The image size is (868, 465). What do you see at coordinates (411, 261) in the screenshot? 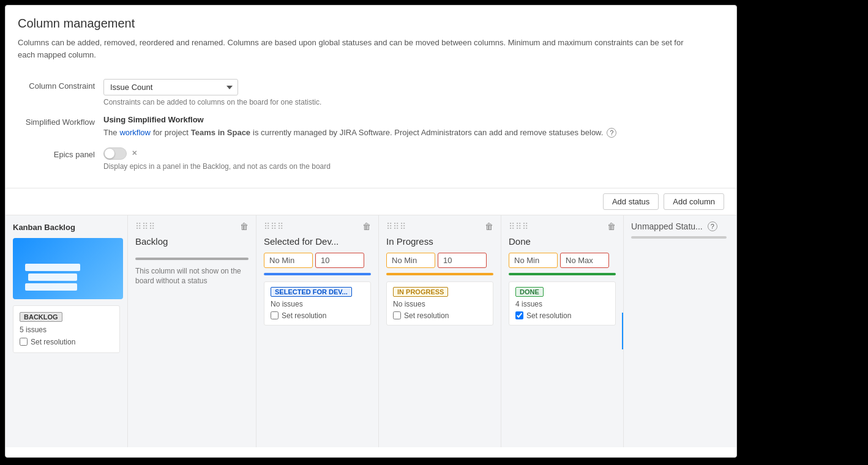
I see `in-progress-min-input` at bounding box center [411, 261].